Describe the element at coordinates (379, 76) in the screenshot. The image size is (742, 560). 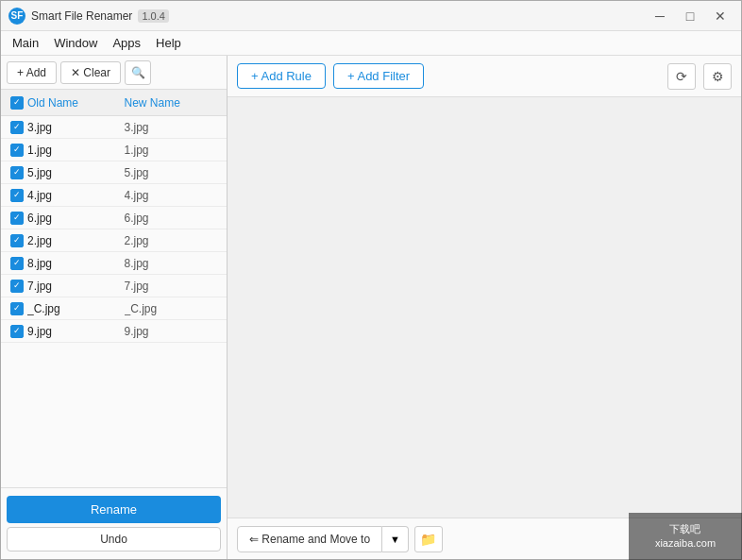
I see `add-filter-button: + Add Filter` at that location.